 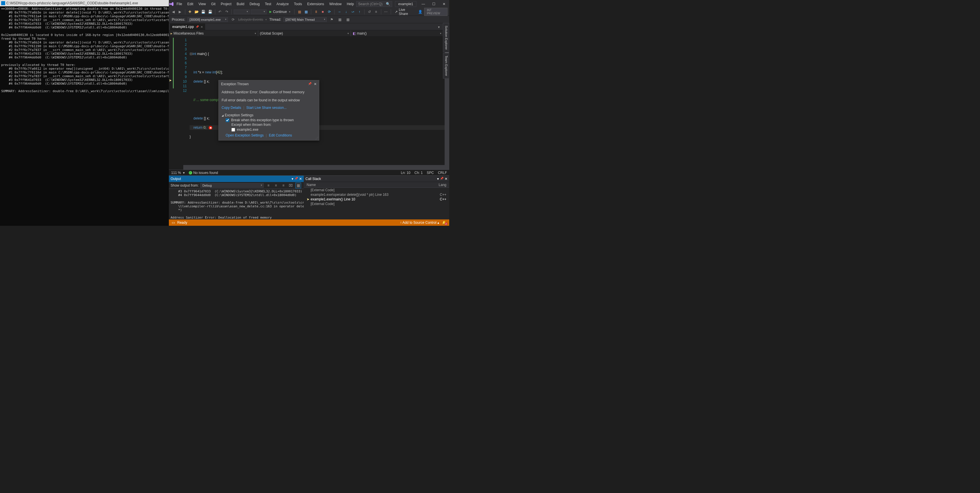 I want to click on callstack-header: Call Stack ▾ 📌 ✕, so click(x=377, y=179).